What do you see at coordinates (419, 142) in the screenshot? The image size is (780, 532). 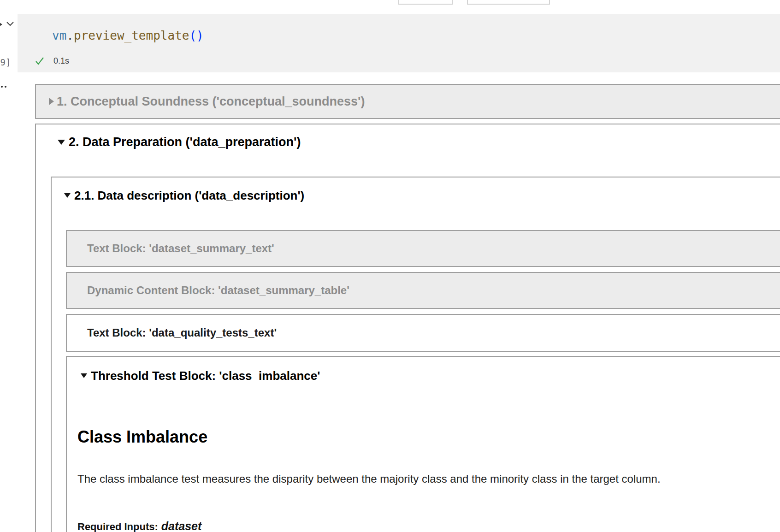 I see `section-data-preparation-header: 2. Data Preparation ('data_preparation')` at bounding box center [419, 142].